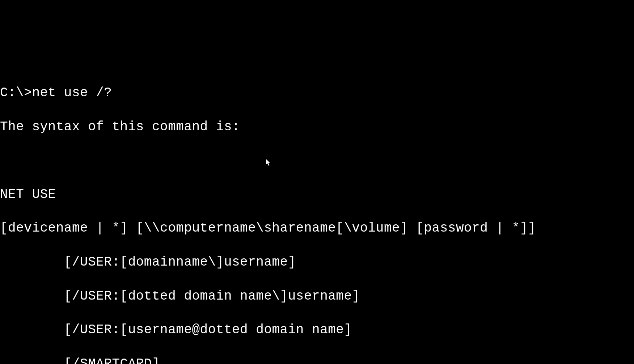 The height and width of the screenshot is (364, 634). I want to click on output-line: The syntax of this command is:, so click(317, 127).